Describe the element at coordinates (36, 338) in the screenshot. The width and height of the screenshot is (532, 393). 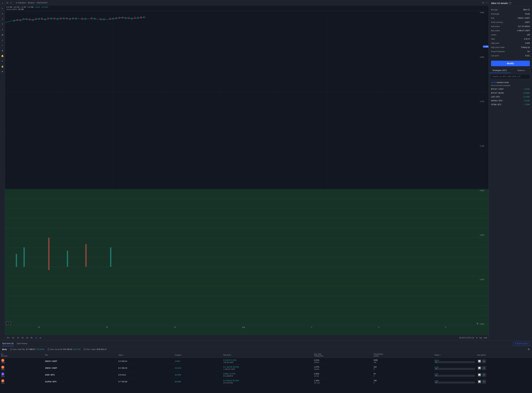
I see `tf-1h: 1h` at that location.